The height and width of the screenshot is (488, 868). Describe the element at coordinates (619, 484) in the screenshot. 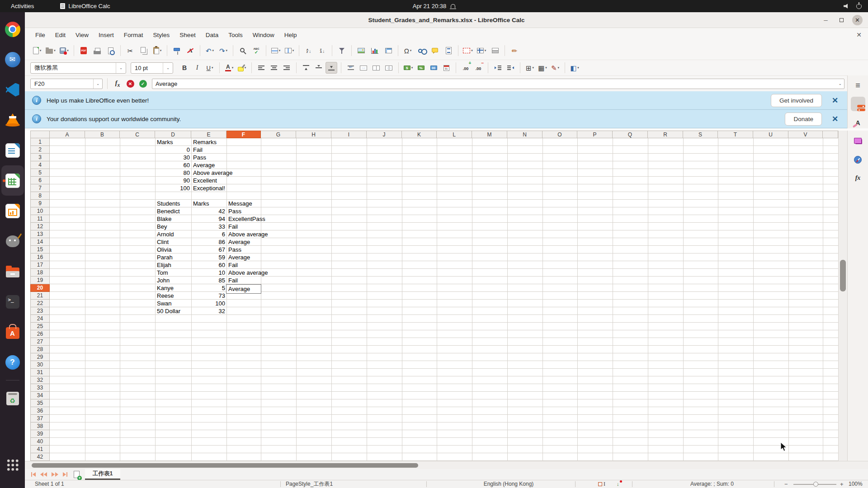

I see `document-modified-icon` at that location.